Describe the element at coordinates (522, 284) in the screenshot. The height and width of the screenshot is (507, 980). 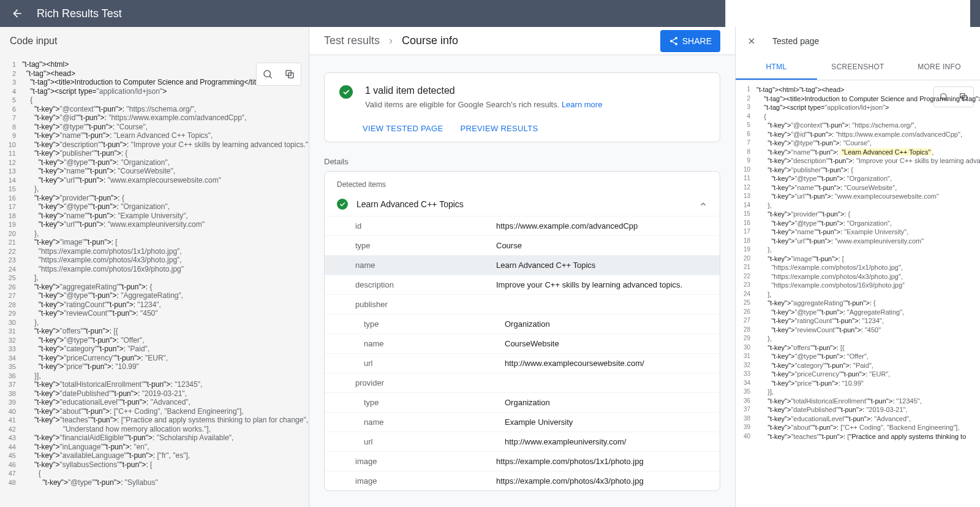
I see `detail-row: descriptionImprove your C++ skills by le…` at that location.